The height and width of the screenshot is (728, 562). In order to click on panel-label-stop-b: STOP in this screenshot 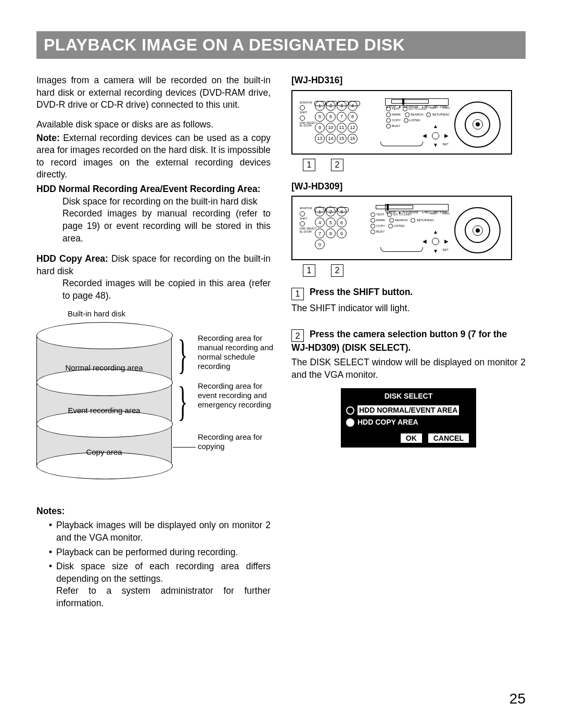, I will do `click(392, 212)`.